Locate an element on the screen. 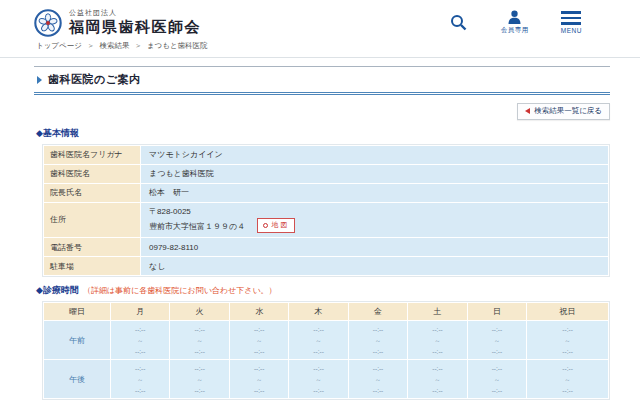 Image resolution: width=640 pixels, height=400 pixels. site-brand: 公益社団法人 福岡県歯科医師会 is located at coordinates (135, 22).